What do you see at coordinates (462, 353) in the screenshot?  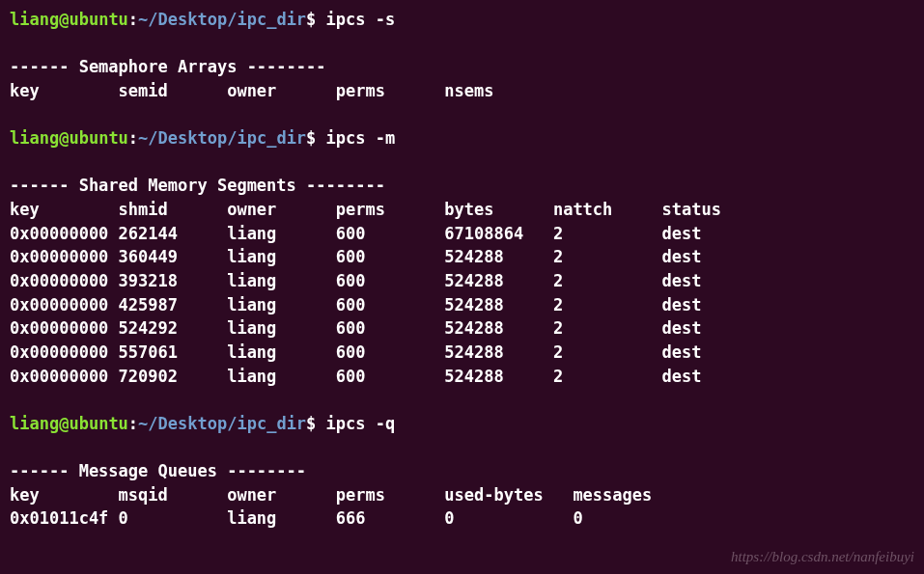 I see `shm-row: 0x00000000 557061 liang 600 524288 2 des…` at bounding box center [462, 353].